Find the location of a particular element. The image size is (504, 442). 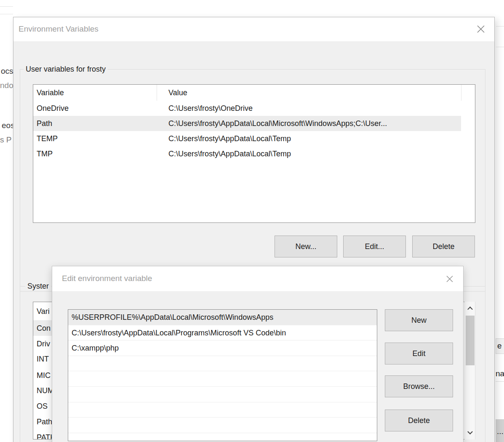

table-row: TEMP C:\Users\frosty\AppData\Local\Temp is located at coordinates (254, 139).